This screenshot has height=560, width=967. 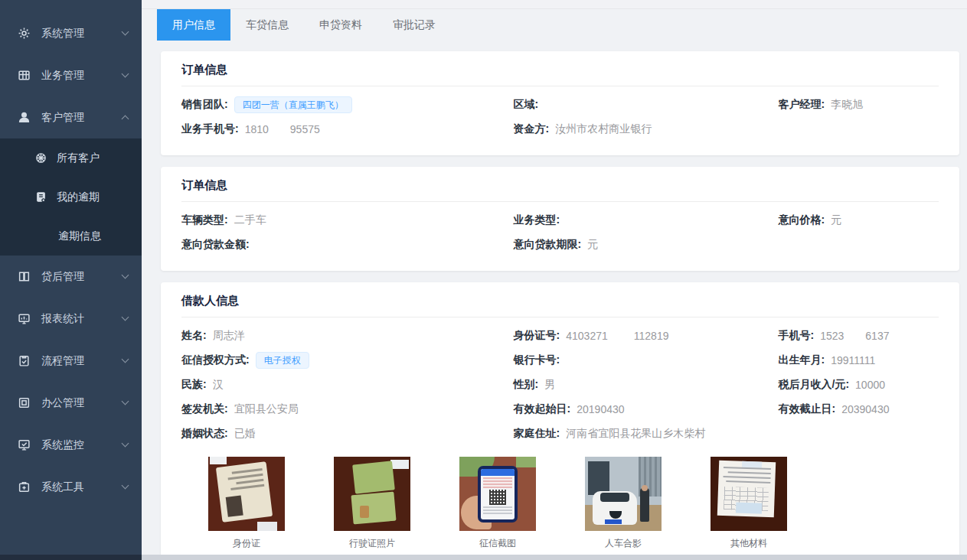 I want to click on sidebar-item-overdue-info: 逾期信息, so click(x=70, y=236).